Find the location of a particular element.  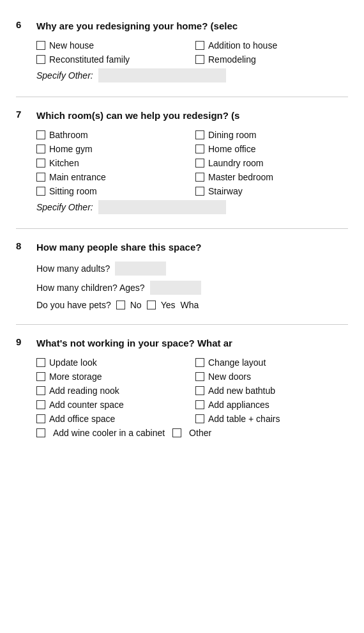

checkbox-pets-no is located at coordinates (121, 305).